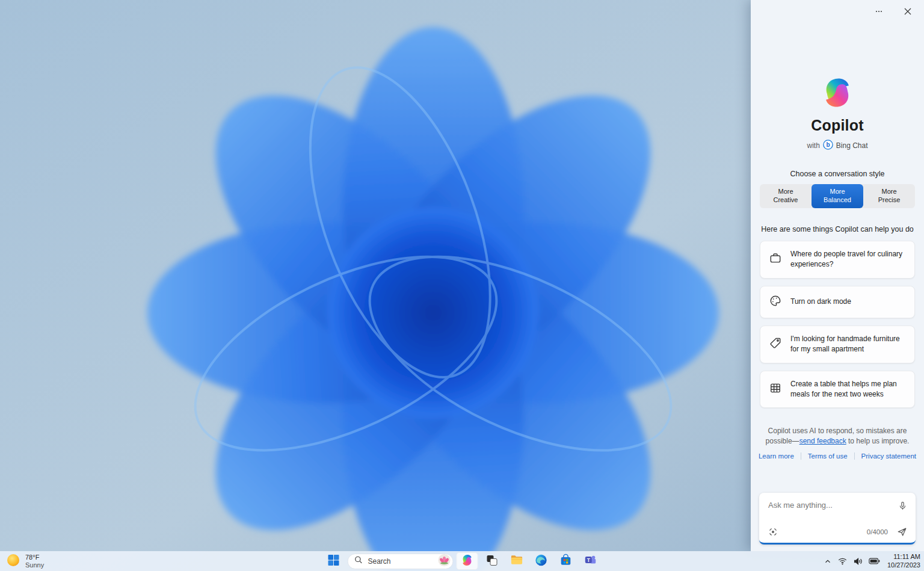 Image resolution: width=924 pixels, height=571 pixels. What do you see at coordinates (492, 561) in the screenshot?
I see `task-view-button` at bounding box center [492, 561].